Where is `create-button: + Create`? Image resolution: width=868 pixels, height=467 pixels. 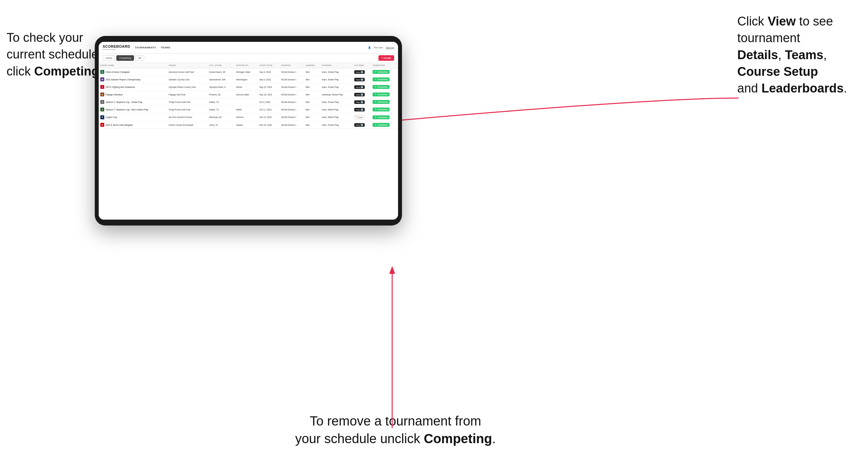 create-button: + Create is located at coordinates (386, 58).